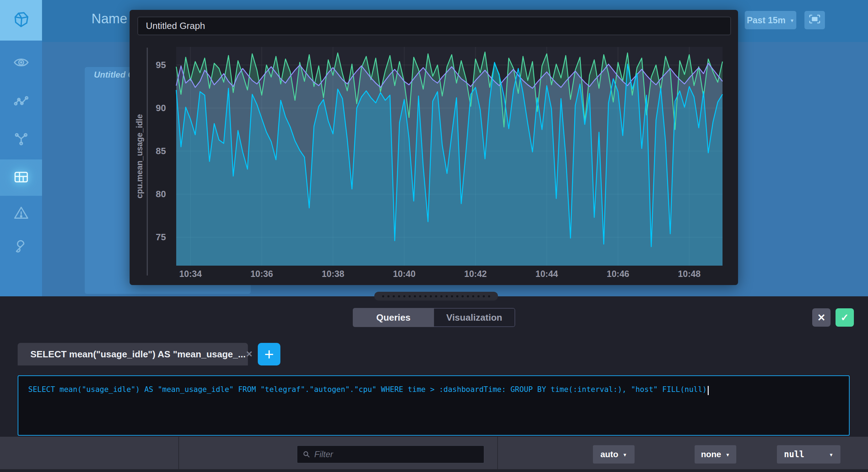  Describe the element at coordinates (547, 274) in the screenshot. I see `svg-text: 10:44` at that location.